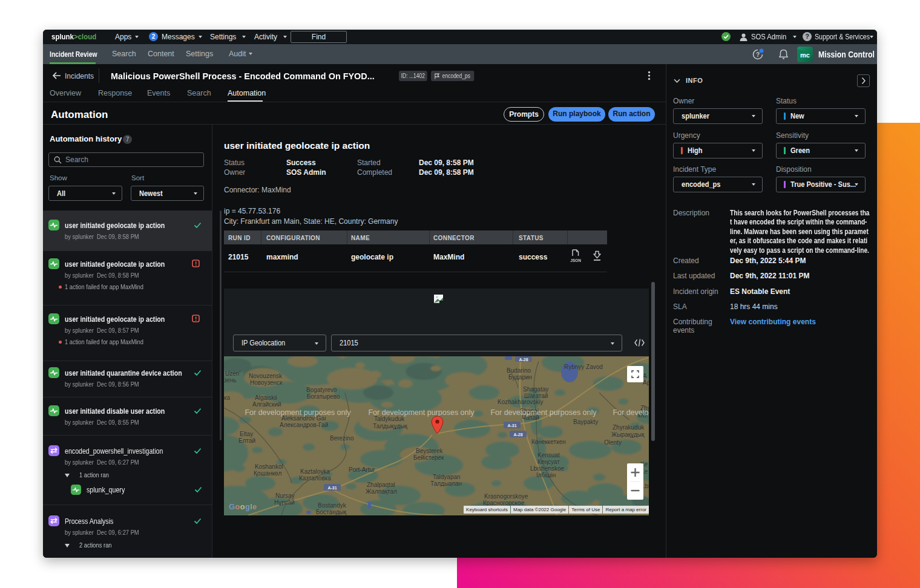 The height and width of the screenshot is (588, 920). Describe the element at coordinates (521, 402) in the screenshot. I see `svg-text: Kozhakharovskiy` at that location.